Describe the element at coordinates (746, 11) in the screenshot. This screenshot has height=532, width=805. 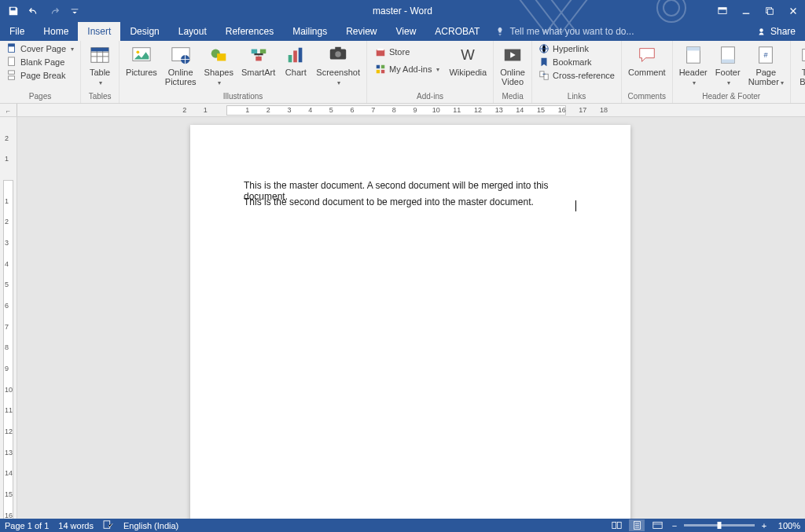
I see `minimize-button` at that location.